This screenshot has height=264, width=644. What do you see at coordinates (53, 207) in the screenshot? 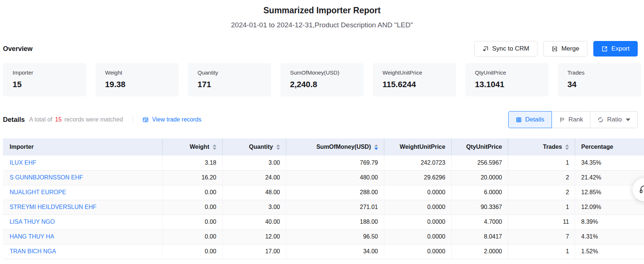
I see `importer-link: STREYMI HEILDVERSLUN EHF` at bounding box center [53, 207].